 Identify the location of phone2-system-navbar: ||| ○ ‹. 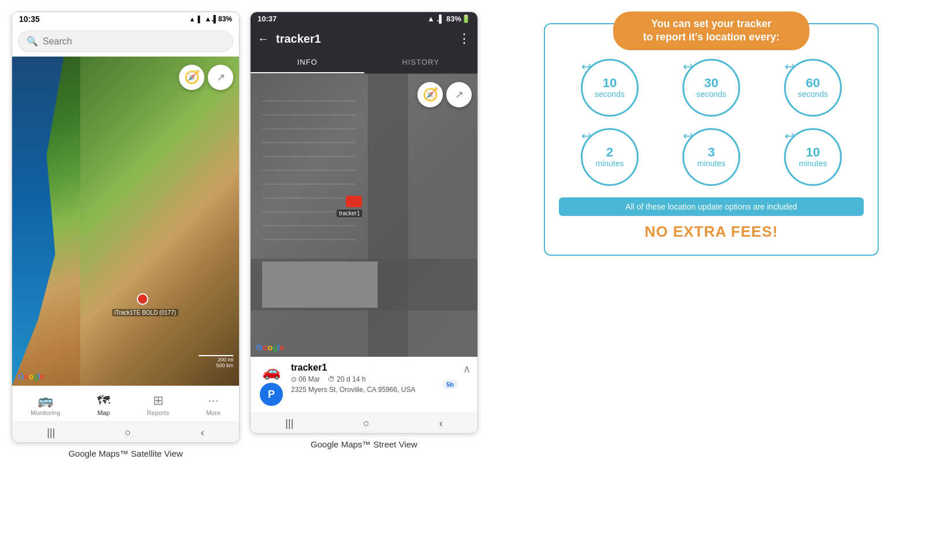
(364, 423).